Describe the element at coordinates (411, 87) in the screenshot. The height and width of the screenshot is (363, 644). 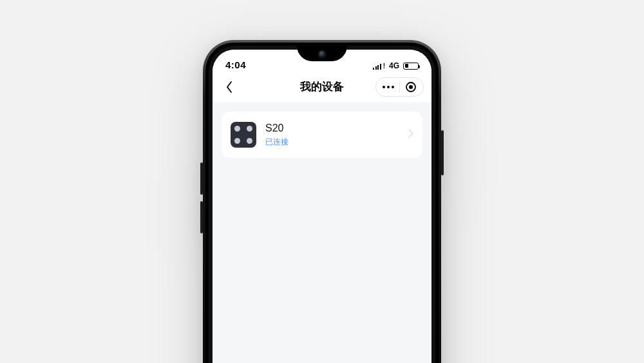
I see `close-miniprogram-button` at that location.